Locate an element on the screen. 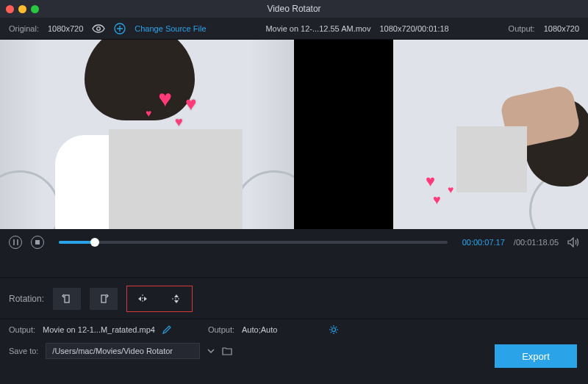 This screenshot has width=588, height=384. source-filename: Movie on 12-...12.55 AM.mov is located at coordinates (318, 29).